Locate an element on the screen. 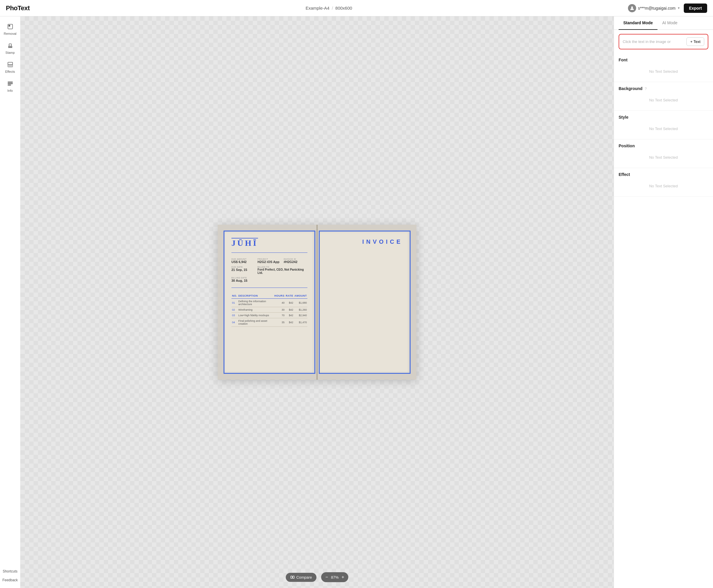  background-no-selection: No Text Selected is located at coordinates (663, 100).